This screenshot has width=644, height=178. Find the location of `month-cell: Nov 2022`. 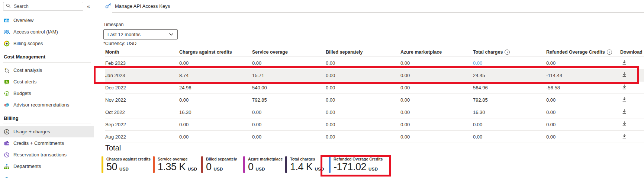

month-cell: Nov 2022 is located at coordinates (142, 100).